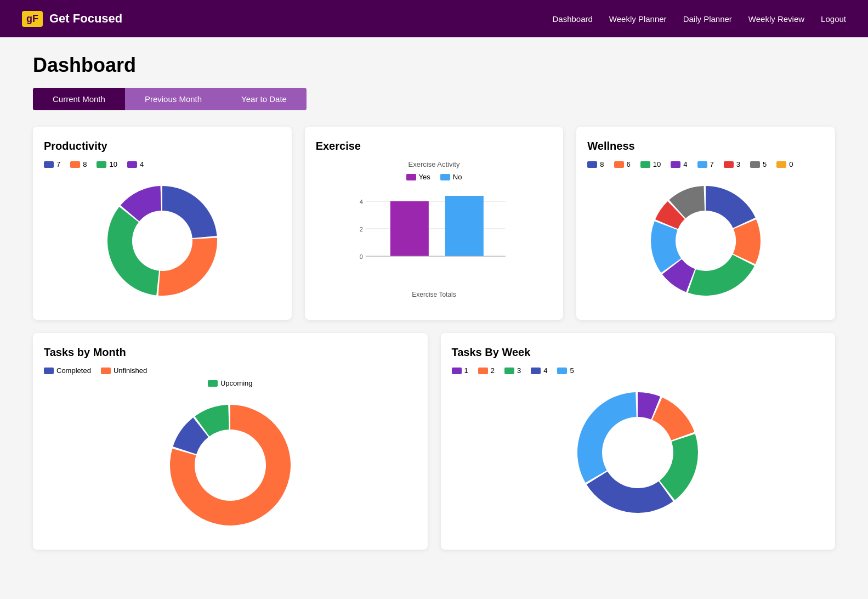 The image size is (868, 599). I want to click on tasks-month-title: Tasks by Month, so click(230, 352).